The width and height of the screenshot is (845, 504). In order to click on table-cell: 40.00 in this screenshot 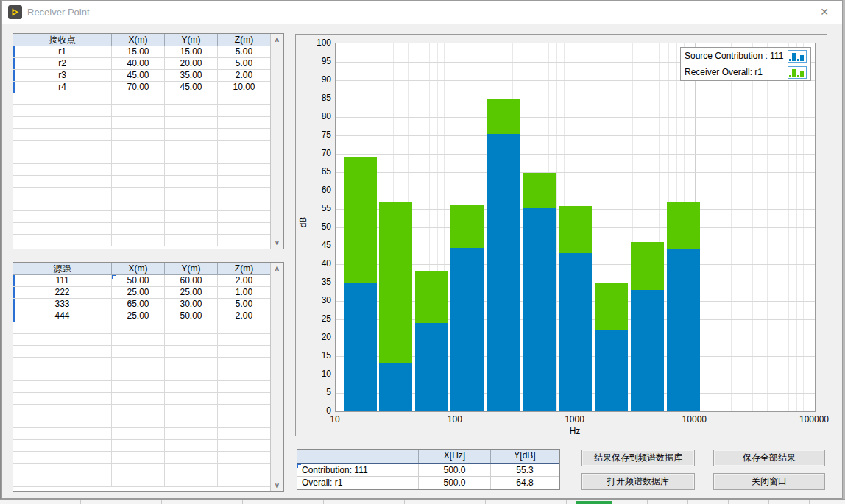, I will do `click(138, 64)`.